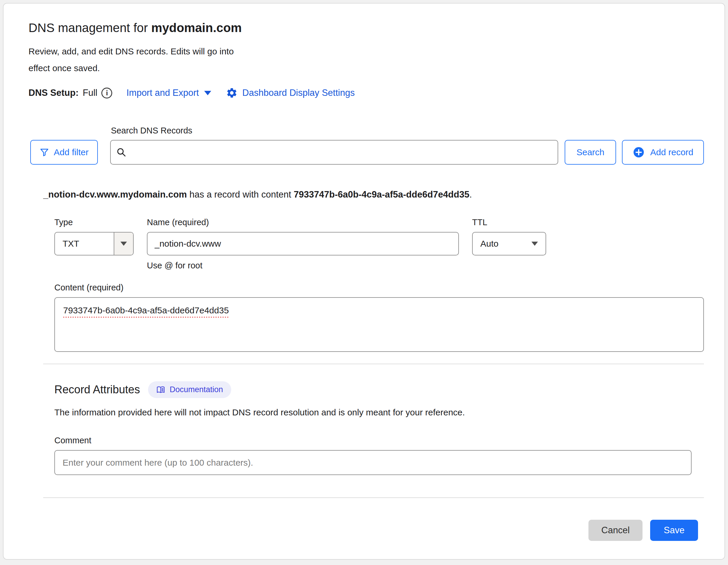  Describe the element at coordinates (90, 28) in the screenshot. I see `page-title-prefix: DNS management for` at that location.